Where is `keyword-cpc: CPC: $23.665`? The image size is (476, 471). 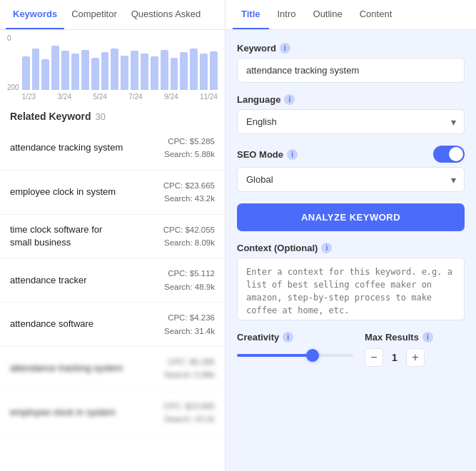 keyword-cpc: CPC: $23.665 is located at coordinates (189, 406).